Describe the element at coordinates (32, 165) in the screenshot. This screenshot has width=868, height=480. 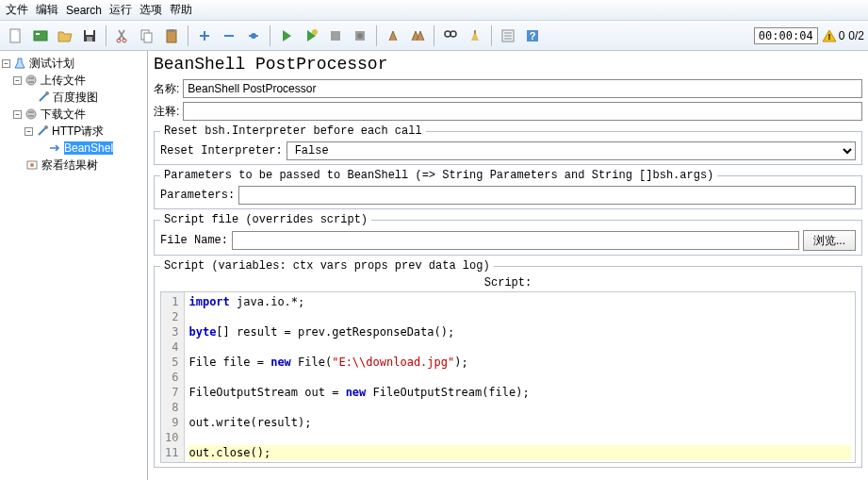
I see `listener-icon` at that location.